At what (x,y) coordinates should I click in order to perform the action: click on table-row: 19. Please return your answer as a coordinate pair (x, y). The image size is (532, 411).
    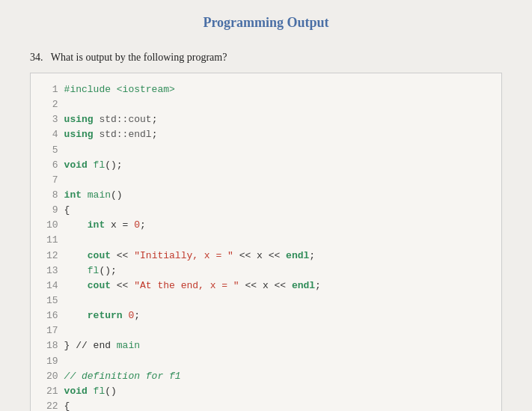
    Looking at the image, I should click on (266, 362).